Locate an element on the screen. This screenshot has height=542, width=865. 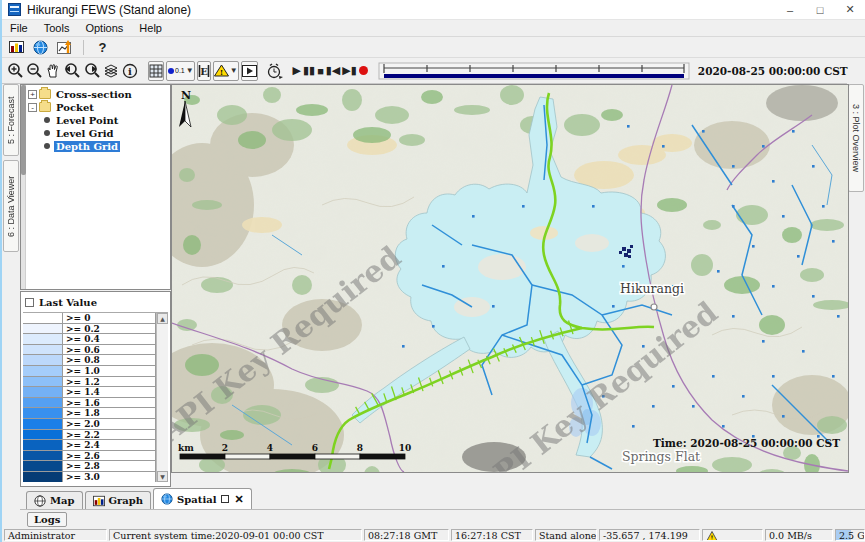
close-tab-icon: ✕ is located at coordinates (240, 500).